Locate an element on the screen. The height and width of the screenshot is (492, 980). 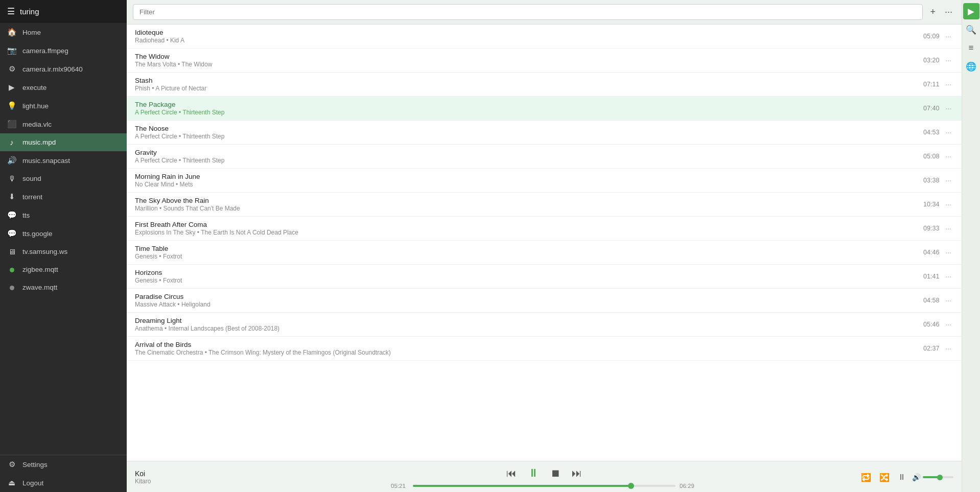
track-subtitle: Anathema • Internal Landscapes (Best of … is located at coordinates (529, 329).